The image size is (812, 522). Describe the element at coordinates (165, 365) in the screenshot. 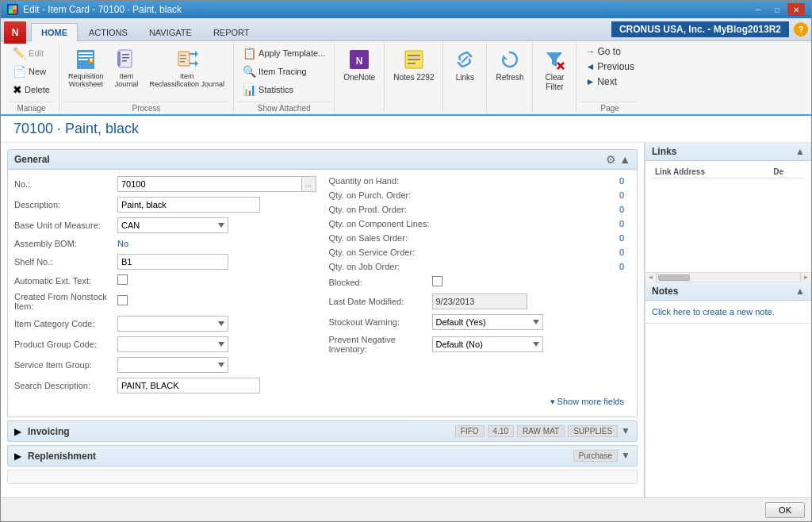

I see `service-item-field-row: Service Item Group:` at that location.